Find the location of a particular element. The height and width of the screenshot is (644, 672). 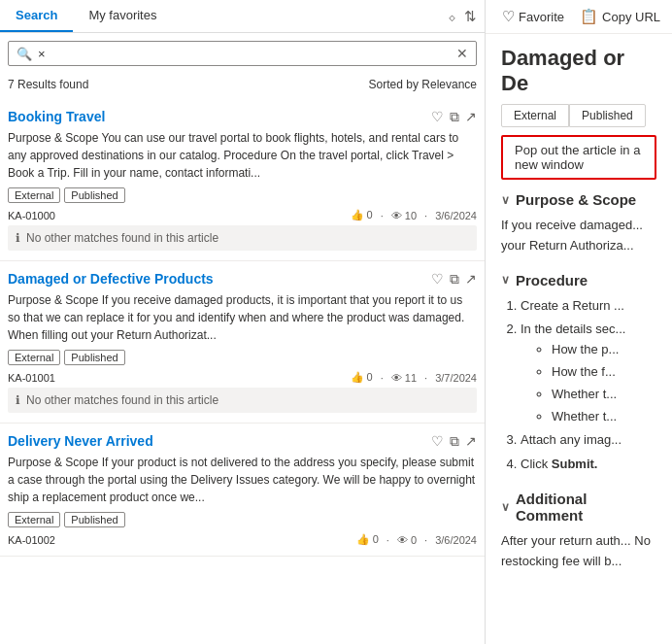

copy-url-icon: 📋 is located at coordinates (588, 17).